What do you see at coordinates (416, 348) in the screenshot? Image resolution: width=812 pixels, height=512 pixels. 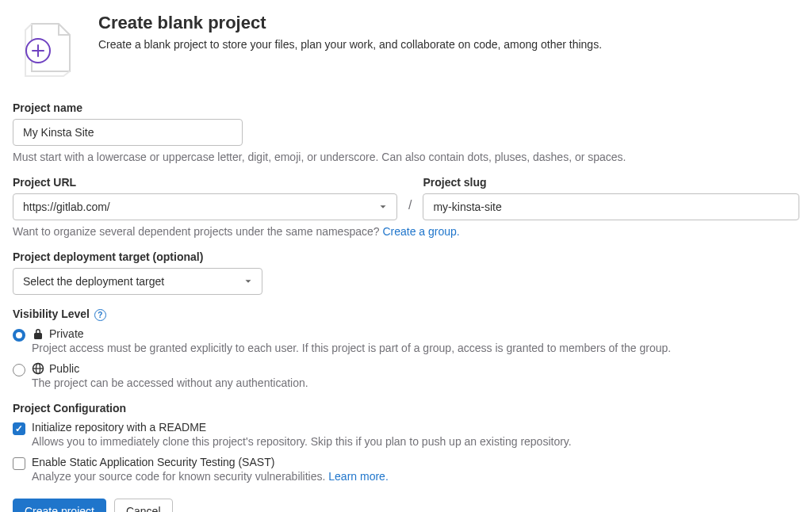 I see `private-desc: Project access must be granted explicitl…` at bounding box center [416, 348].